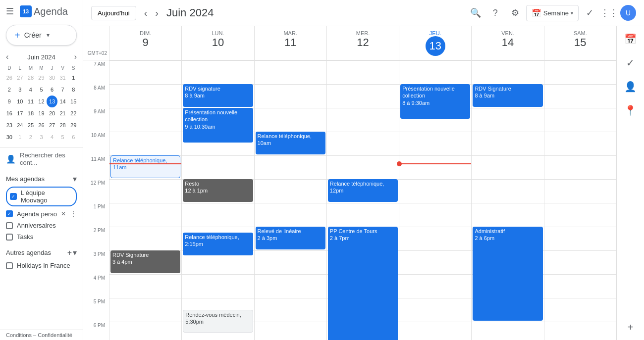 Image resolution: width=644 pixels, height=340 pixels. I want to click on calendar-event: Relance téléphonique, 2:15pm, so click(218, 244).